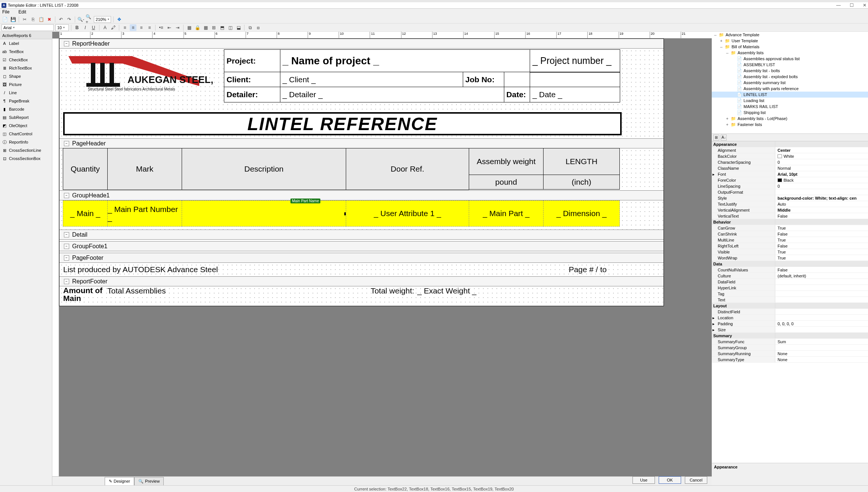 This screenshot has width=868, height=492. I want to click on cut-icon: ✂, so click(25, 19).